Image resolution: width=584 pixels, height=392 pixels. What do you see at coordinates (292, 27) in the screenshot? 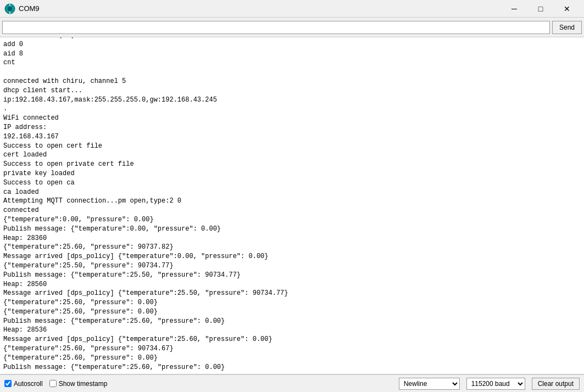
I see `toolbar: Send` at bounding box center [292, 27].